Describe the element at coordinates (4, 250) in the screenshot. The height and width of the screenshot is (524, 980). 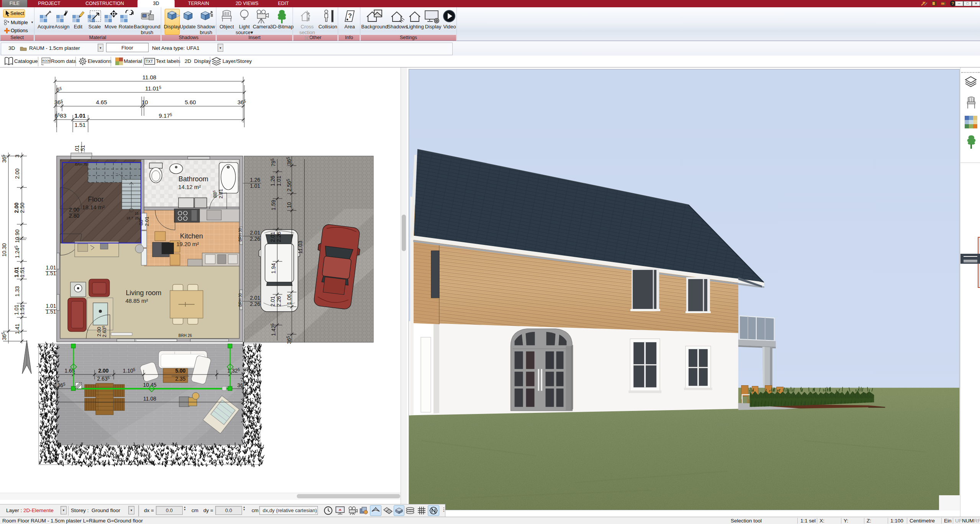
I see `svg-text: 10.30` at that location.